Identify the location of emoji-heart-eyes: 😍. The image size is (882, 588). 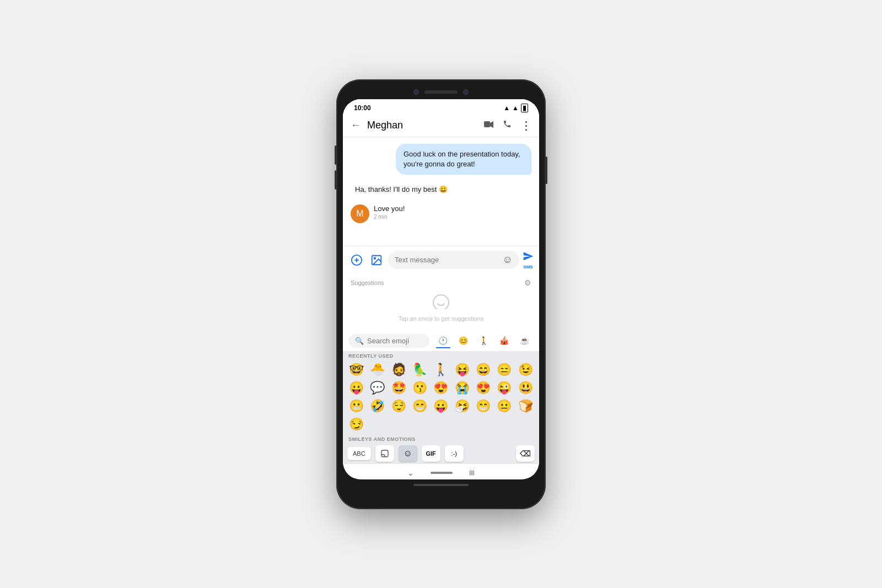
(441, 388).